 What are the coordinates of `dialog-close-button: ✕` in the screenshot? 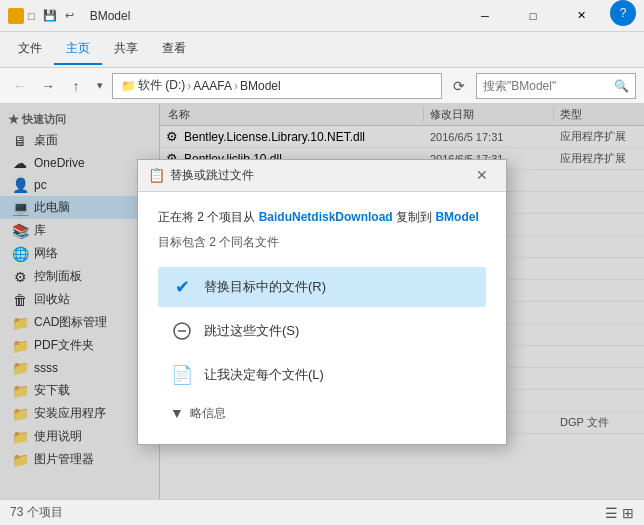 It's located at (482, 175).